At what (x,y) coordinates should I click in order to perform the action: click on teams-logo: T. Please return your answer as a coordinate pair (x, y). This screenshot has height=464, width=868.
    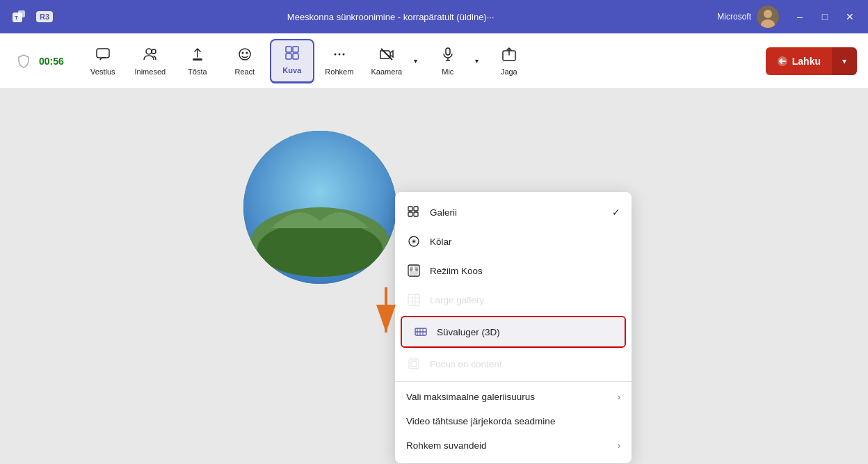
    Looking at the image, I should click on (19, 17).